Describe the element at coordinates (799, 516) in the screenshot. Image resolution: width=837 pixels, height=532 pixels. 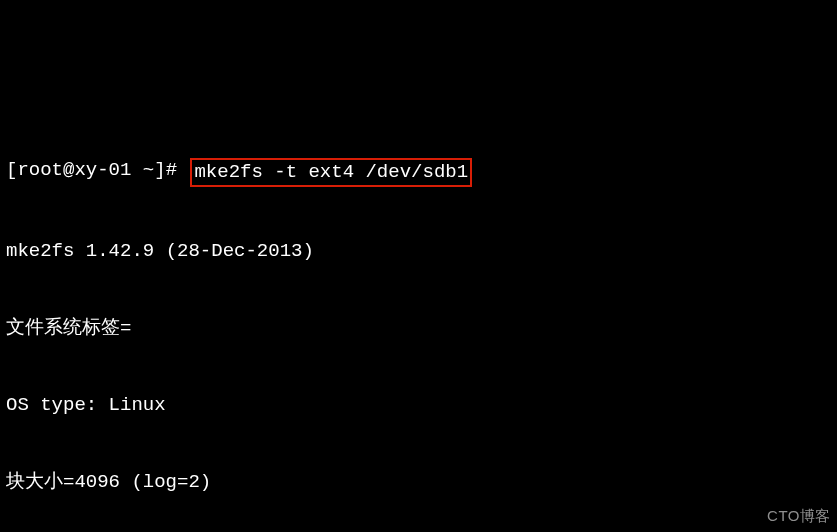
I see `watermark-text: CTO博客` at that location.